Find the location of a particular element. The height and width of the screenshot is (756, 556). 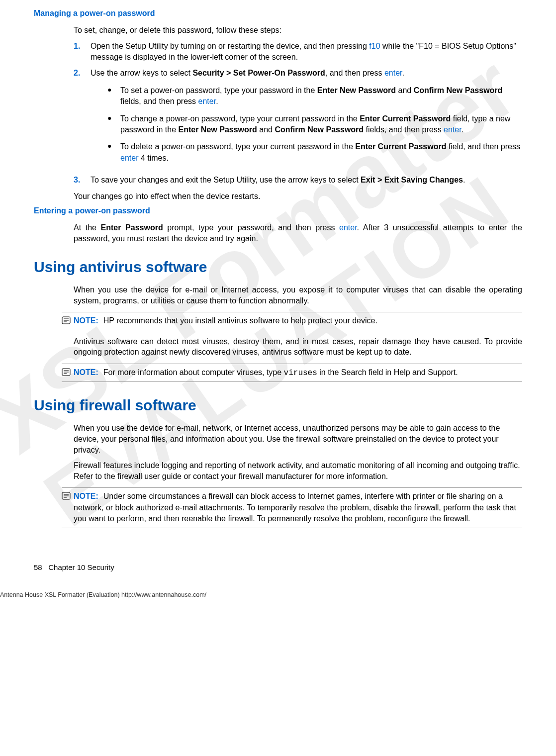

step-text: To save your changes and exit the Setup … is located at coordinates (306, 180).